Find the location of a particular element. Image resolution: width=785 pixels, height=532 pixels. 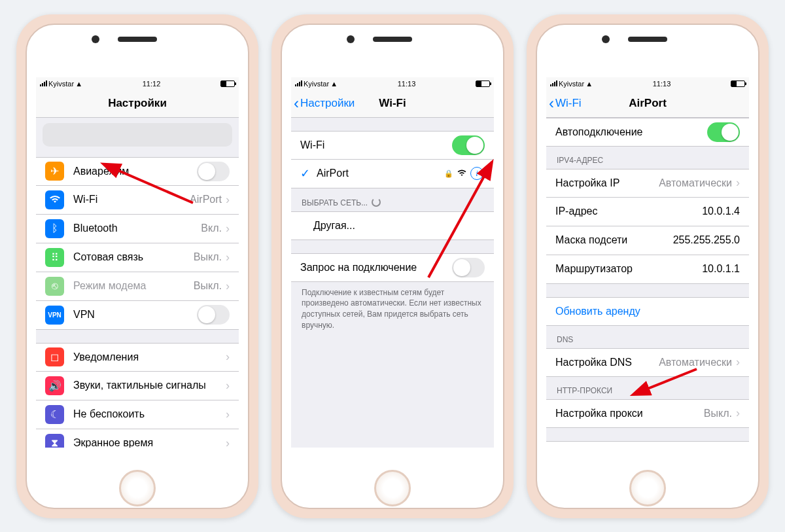

autojoin-toggle is located at coordinates (724, 132).